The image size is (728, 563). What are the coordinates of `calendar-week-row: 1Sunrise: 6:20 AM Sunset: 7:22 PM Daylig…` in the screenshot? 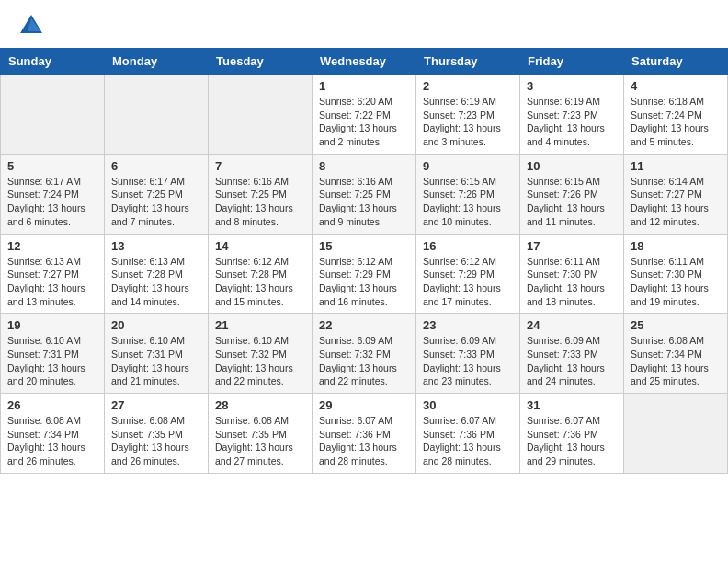 It's located at (364, 114).